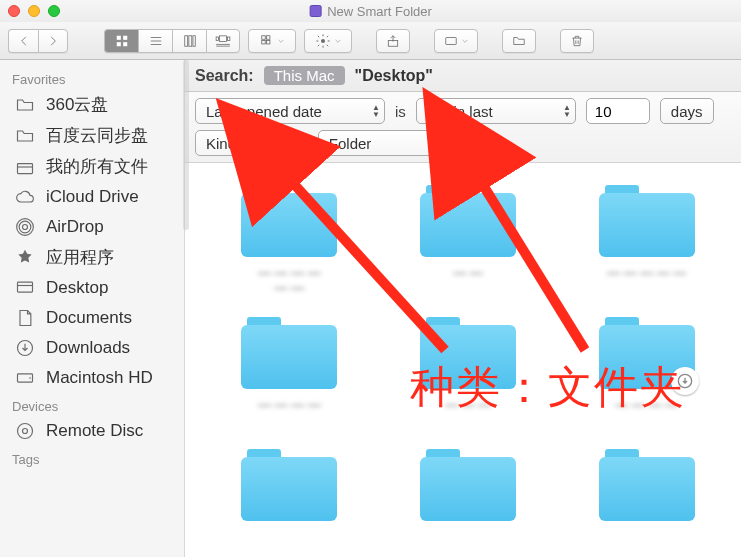 The height and width of the screenshot is (557, 741). What do you see at coordinates (548, 388) in the screenshot?
I see `annotation-text: 种类：文件夹` at bounding box center [548, 388].